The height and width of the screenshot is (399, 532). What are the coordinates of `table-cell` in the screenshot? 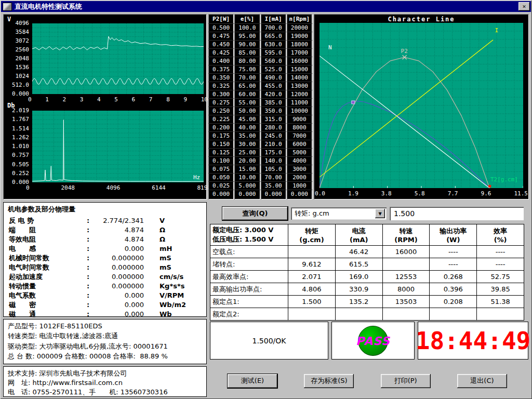 It's located at (406, 264).